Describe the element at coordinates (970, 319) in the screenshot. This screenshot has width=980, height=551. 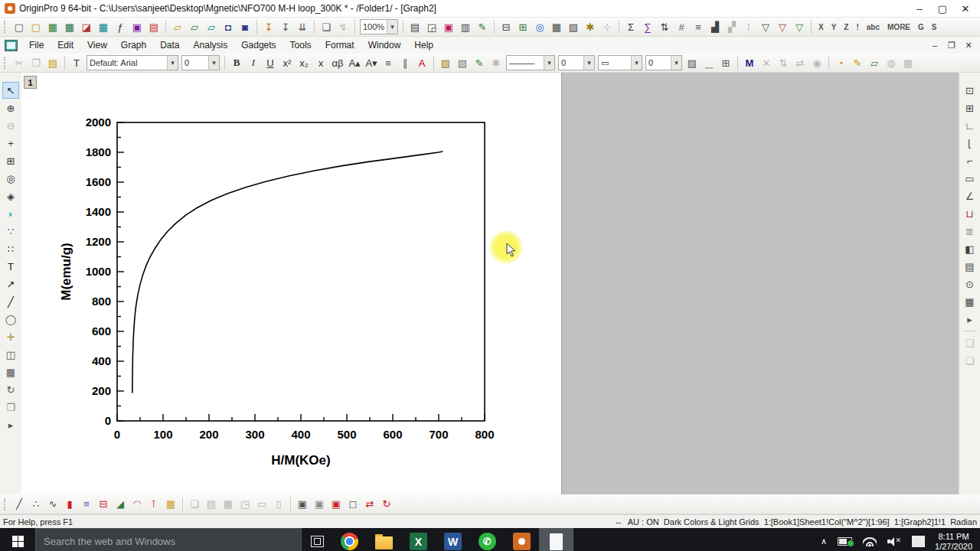
I see `toolbar-expand-right: ▸` at that location.